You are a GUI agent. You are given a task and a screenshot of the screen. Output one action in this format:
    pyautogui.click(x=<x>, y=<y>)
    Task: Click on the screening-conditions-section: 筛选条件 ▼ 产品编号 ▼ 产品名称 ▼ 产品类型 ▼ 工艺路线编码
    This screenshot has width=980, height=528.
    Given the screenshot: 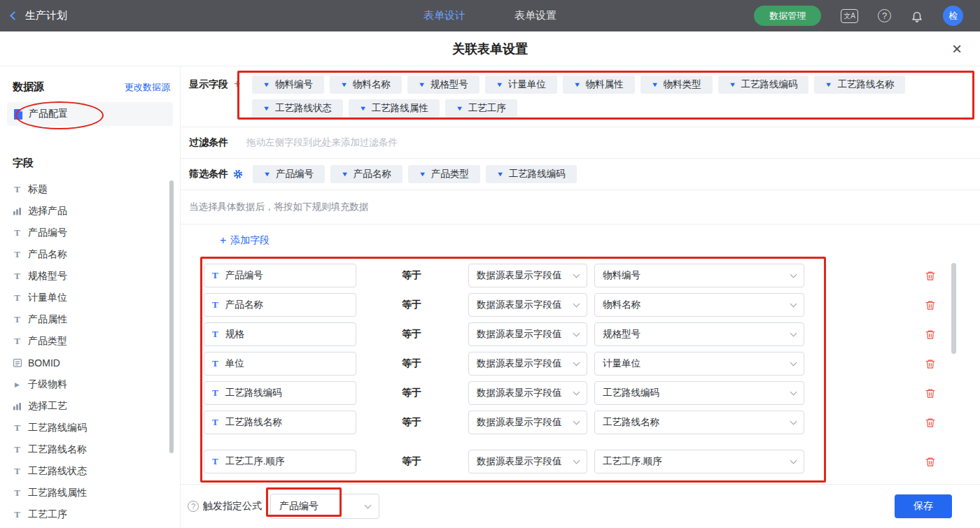 What is the action you would take?
    pyautogui.click(x=580, y=175)
    